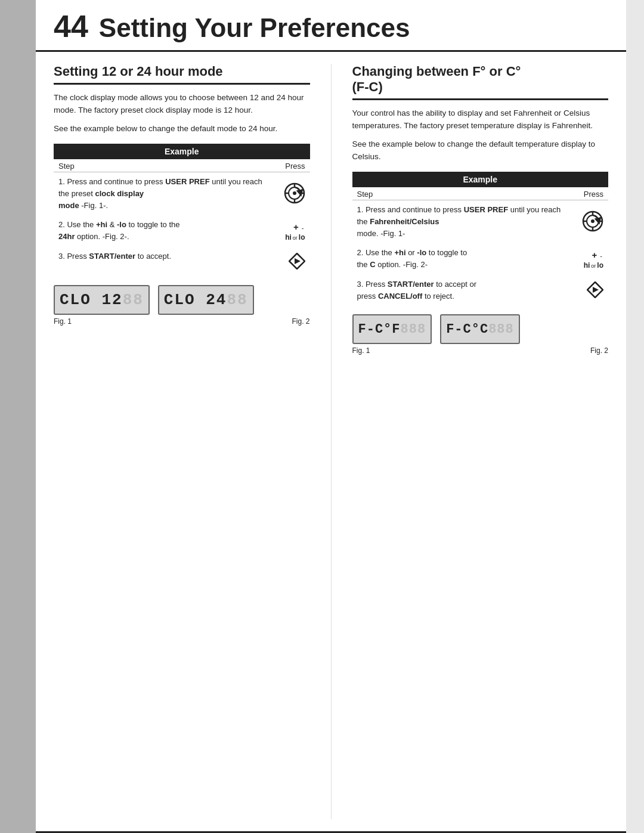  I want to click on left-sidebar, so click(18, 416).